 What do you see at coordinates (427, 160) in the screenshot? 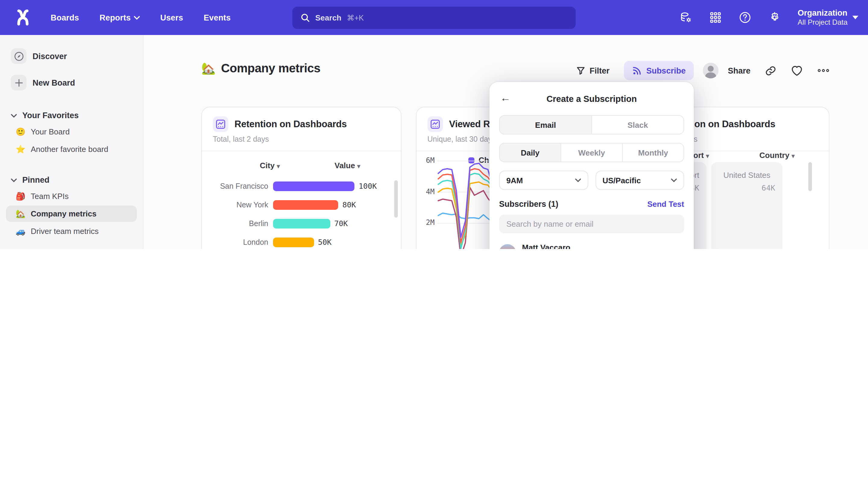
I see `y-axis-tick: 6M` at bounding box center [427, 160].